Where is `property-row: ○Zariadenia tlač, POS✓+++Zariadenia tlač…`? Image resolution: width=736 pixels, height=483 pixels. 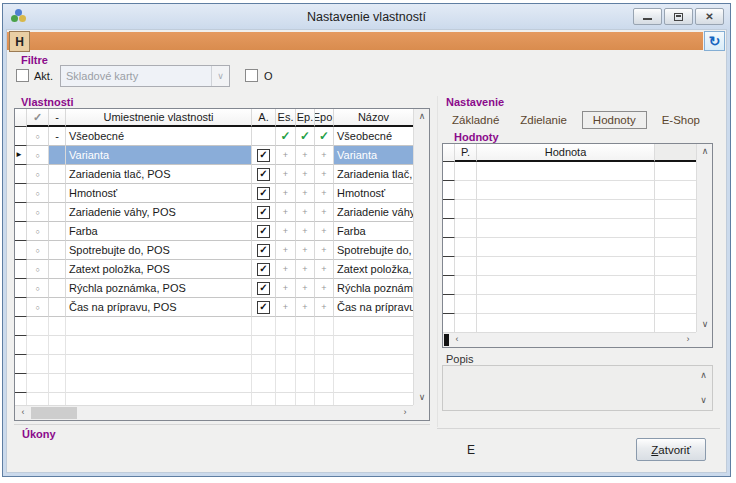
property-row: ○Zariadenia tlač, POS✓+++Zariadenia tlač… is located at coordinates (214, 174).